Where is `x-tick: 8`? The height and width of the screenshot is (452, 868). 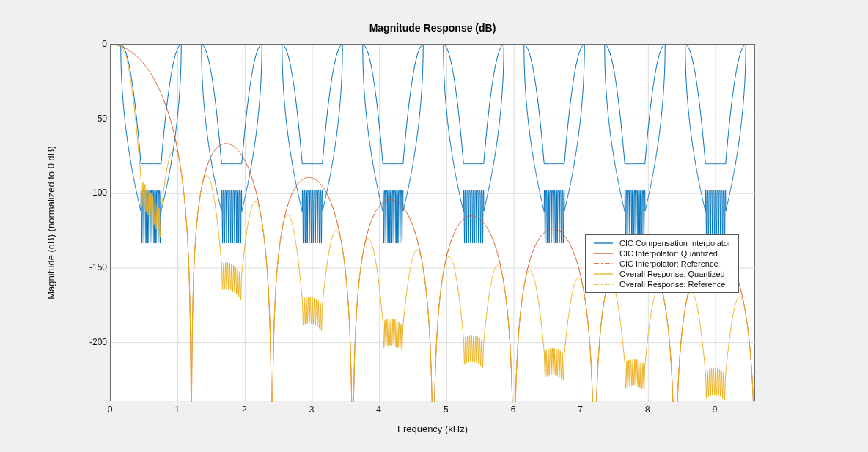 x-tick: 8 is located at coordinates (648, 410).